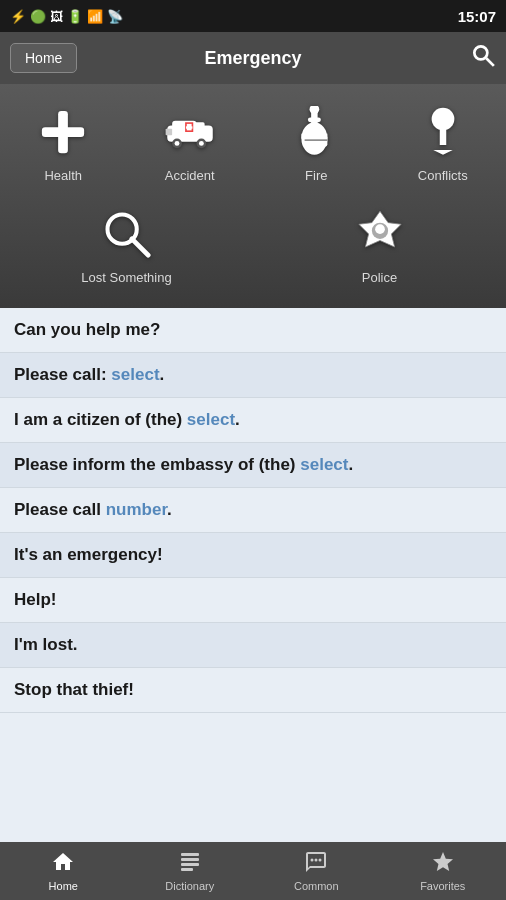  I want to click on phrase-7: Help!, so click(253, 600).